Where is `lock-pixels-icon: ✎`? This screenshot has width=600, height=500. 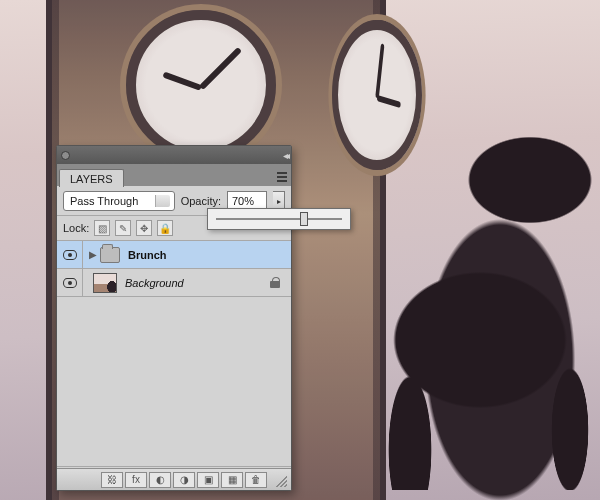 lock-pixels-icon: ✎ is located at coordinates (123, 228).